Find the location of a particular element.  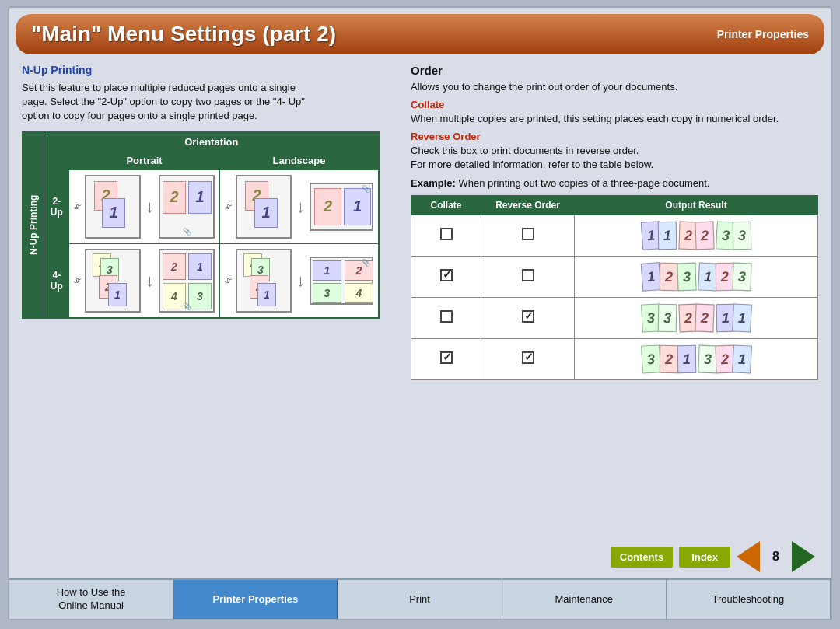

col-output: Output Result is located at coordinates (697, 205).